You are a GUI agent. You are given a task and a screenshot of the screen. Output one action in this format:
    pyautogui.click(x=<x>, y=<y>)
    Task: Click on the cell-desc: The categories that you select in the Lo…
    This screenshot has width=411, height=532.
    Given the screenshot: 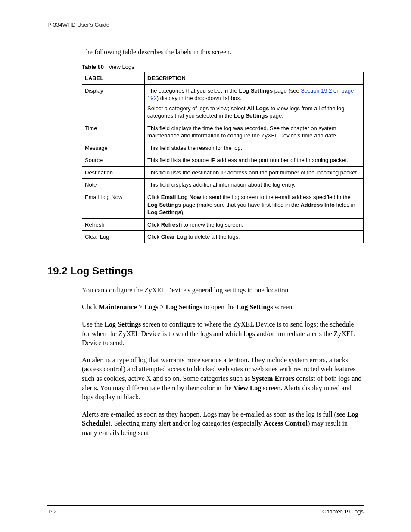 What is the action you would take?
    pyautogui.click(x=254, y=103)
    